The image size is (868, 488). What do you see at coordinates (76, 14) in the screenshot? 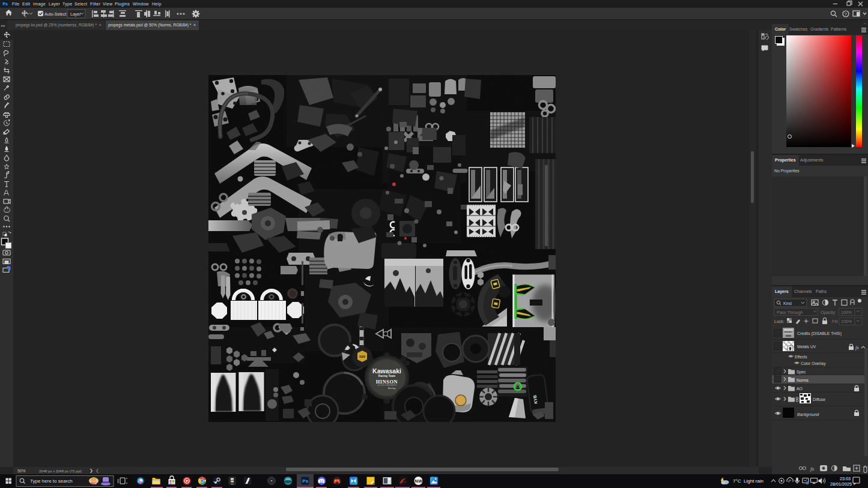
I see `svg-text: Layer` at bounding box center [76, 14].